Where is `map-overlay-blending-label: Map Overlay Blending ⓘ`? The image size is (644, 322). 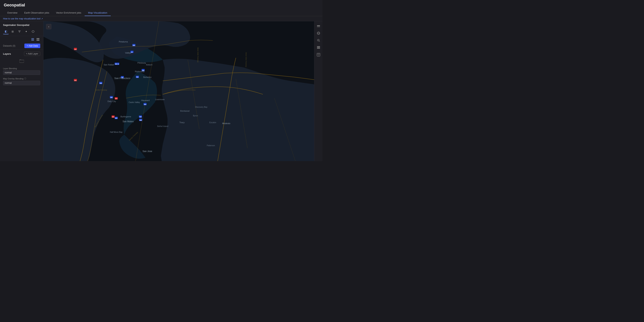
map-overlay-blending-label: Map Overlay Blending ⓘ is located at coordinates (22, 78).